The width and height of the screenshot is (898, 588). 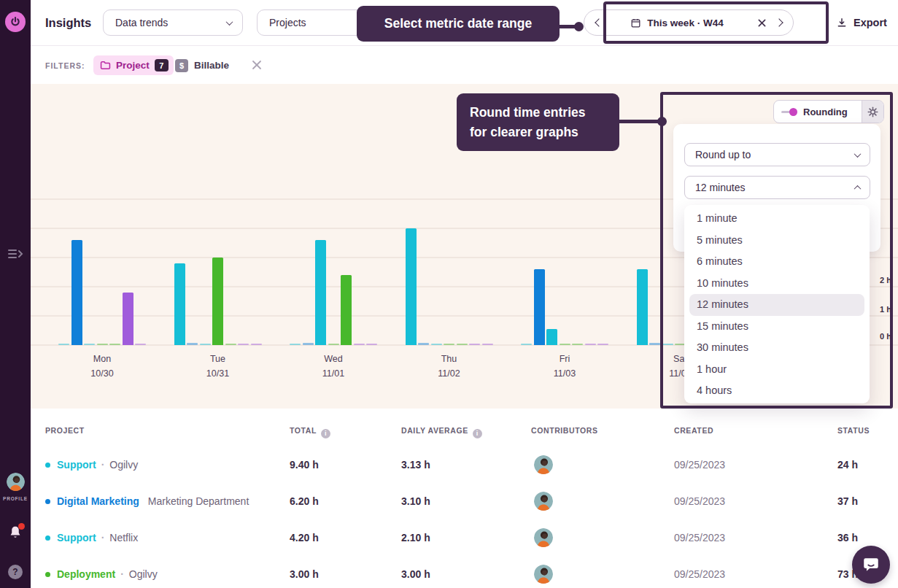 I want to click on tooltip-connector, so click(x=639, y=121).